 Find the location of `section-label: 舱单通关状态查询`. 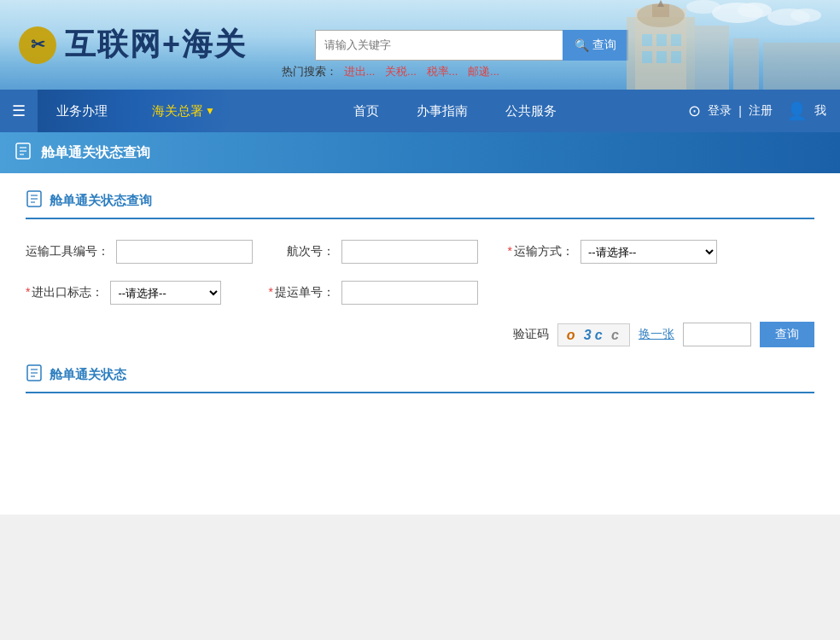

section-label: 舱单通关状态查询 is located at coordinates (101, 201).